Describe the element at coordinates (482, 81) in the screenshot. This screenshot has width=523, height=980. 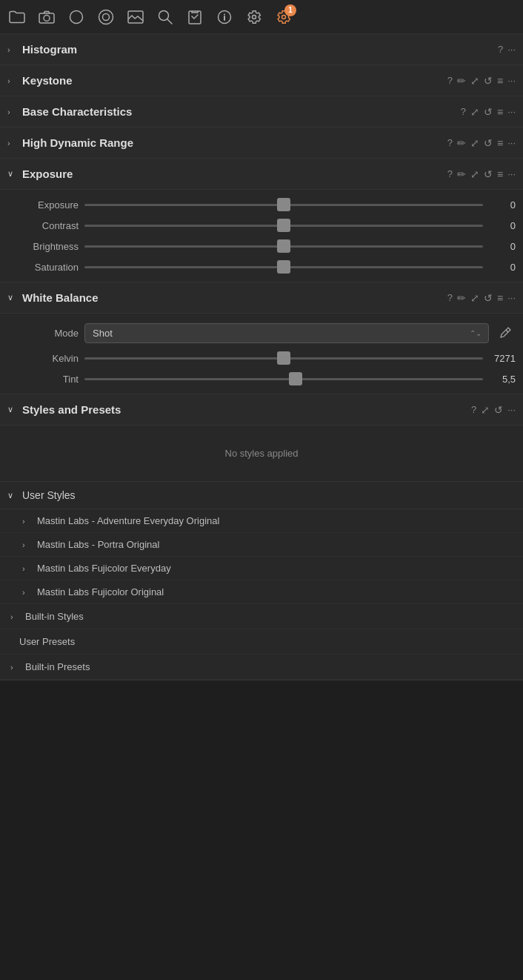
I see `keystone-icons: ? ✏ ⤢ ↺ ≡ ···` at that location.